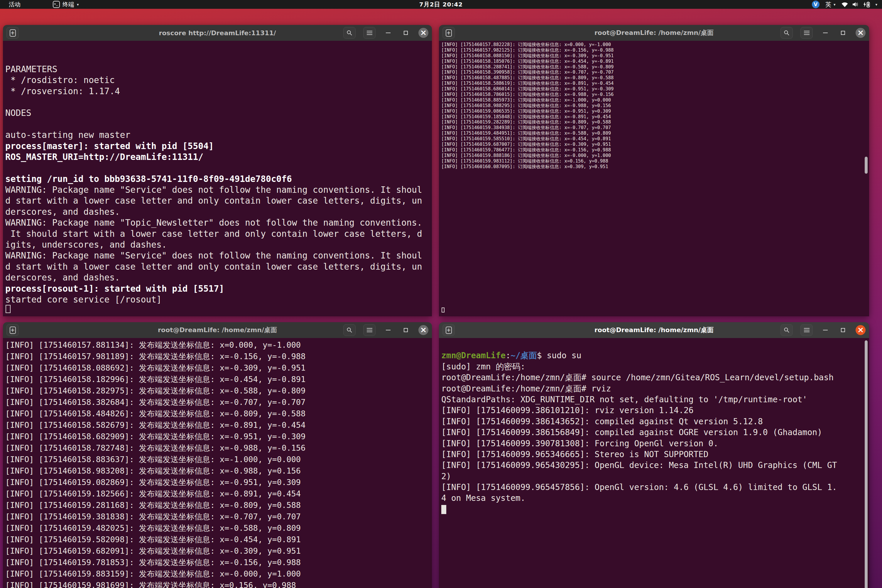  Describe the element at coordinates (18, 113) in the screenshot. I see `terminal-text-segment: NODES` at that location.